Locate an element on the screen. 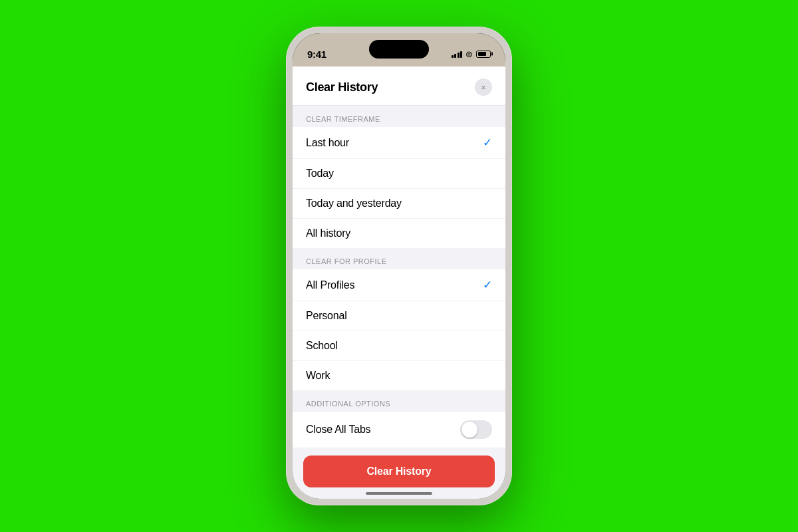  timeframe-all-history-label: All history is located at coordinates (329, 233).